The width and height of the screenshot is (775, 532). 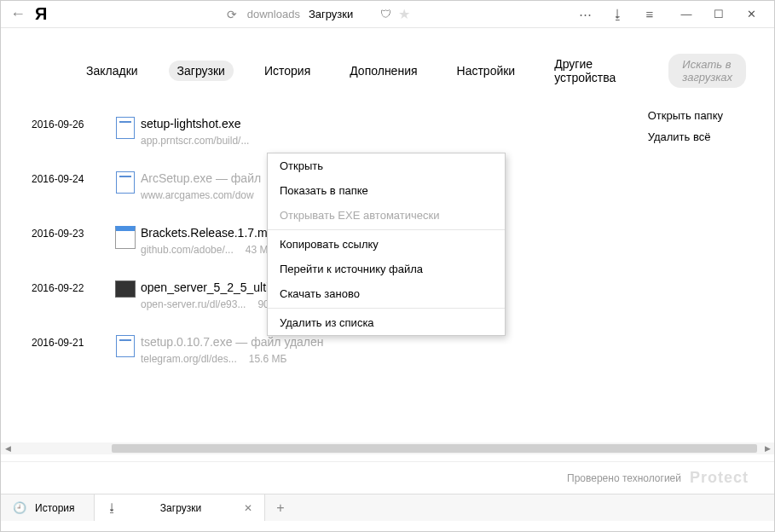 What do you see at coordinates (435, 448) in the screenshot?
I see `scroll-thumb` at bounding box center [435, 448].